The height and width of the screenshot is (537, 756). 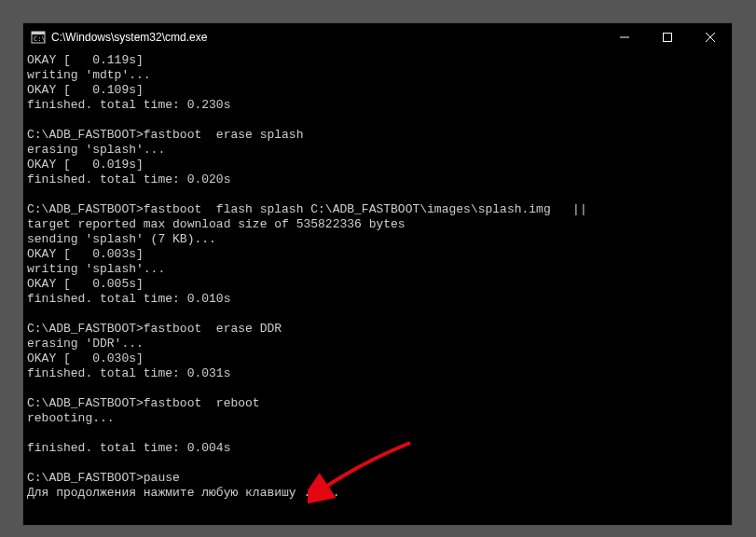 I want to click on window-title: C:\Windows\system32\cmd.exe, so click(x=327, y=37).